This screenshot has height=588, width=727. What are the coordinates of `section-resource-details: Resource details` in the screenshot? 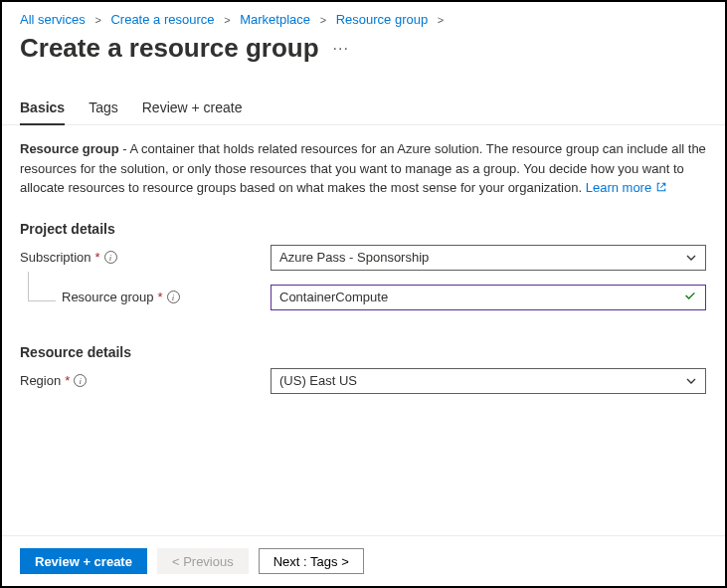 It's located at (364, 352).